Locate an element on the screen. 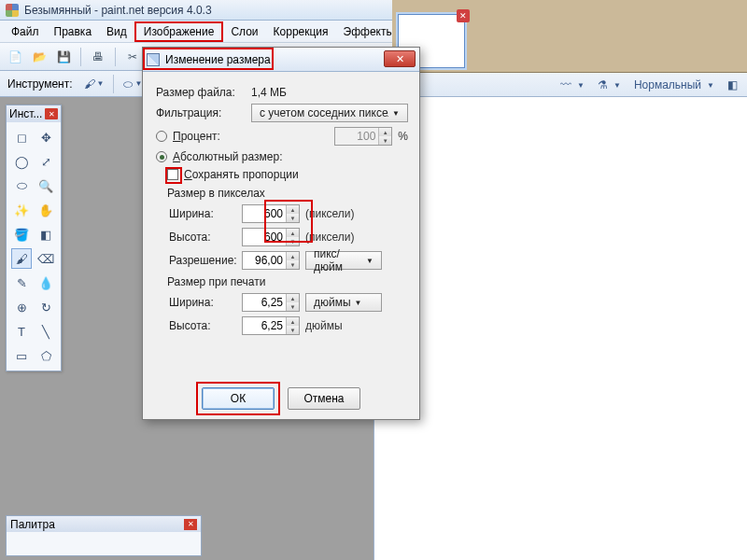 Image resolution: width=747 pixels, height=560 pixels. right-toolbar: 〰▼ ⚗▼ Нормальный▼ ◧ is located at coordinates (649, 85).